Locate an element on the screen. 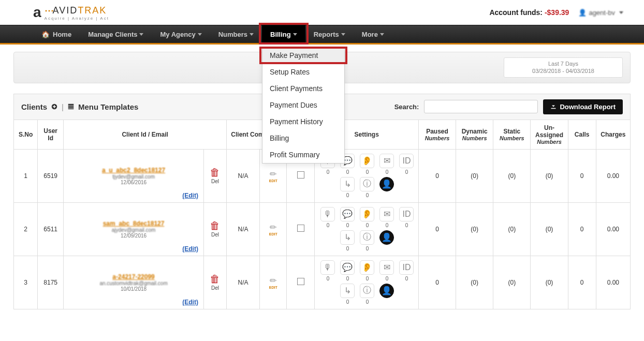 The width and height of the screenshot is (644, 341). menu-client-payments: Client Payments is located at coordinates (303, 88).